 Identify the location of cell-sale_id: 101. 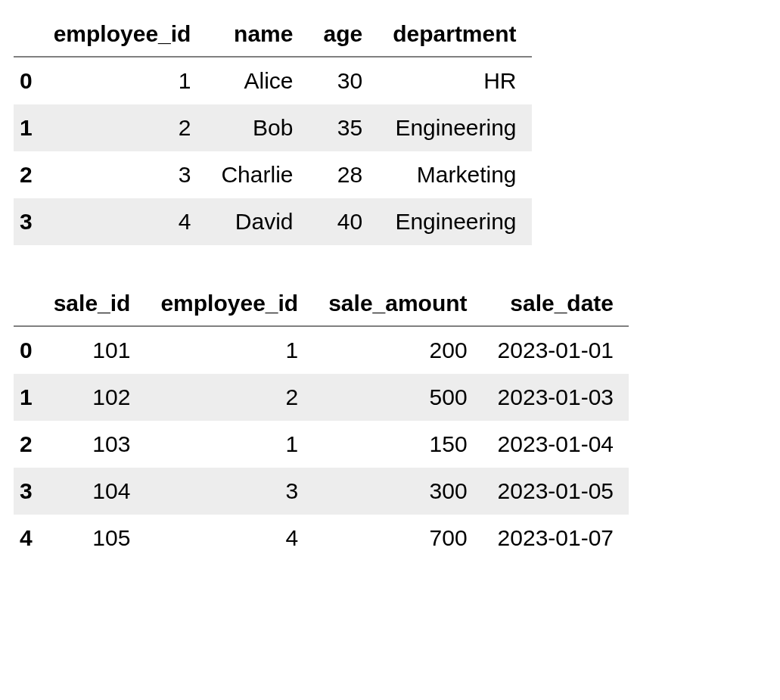
(92, 350).